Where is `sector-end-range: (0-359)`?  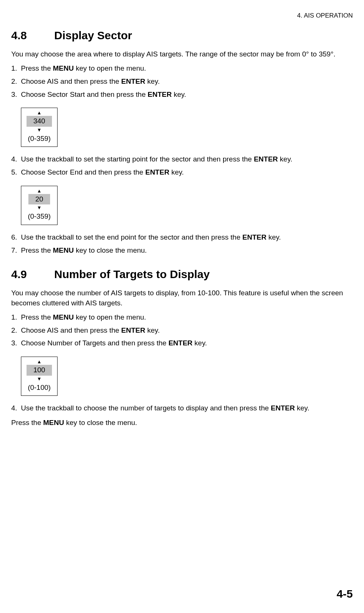
sector-end-range: (0-359) is located at coordinates (39, 217).